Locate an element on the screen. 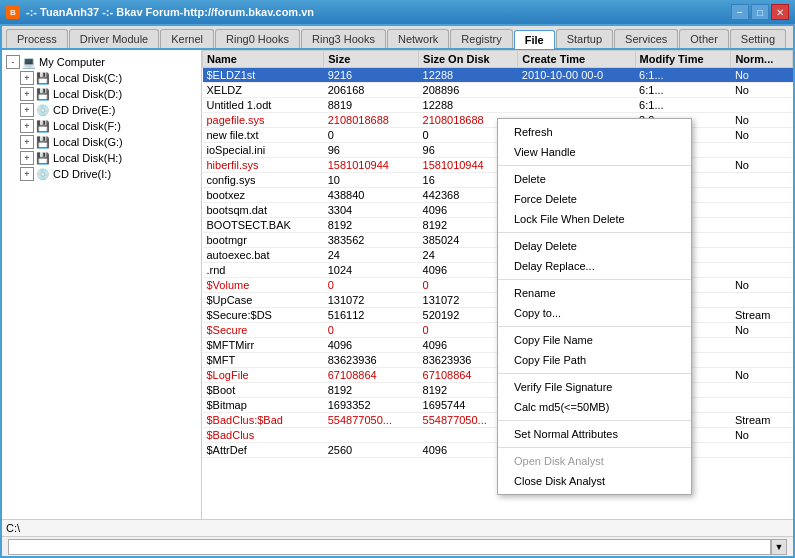  table-cell: Stream is located at coordinates (762, 420).